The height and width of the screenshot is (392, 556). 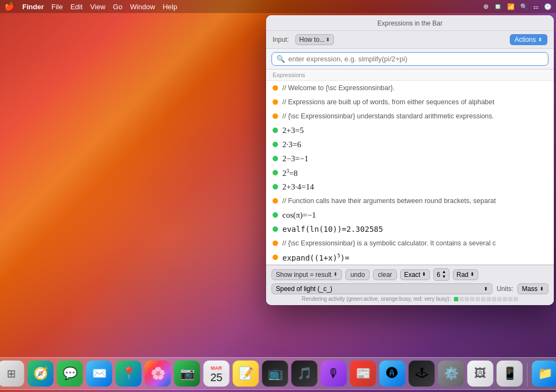 What do you see at coordinates (40, 374) in the screenshot?
I see `safari-icon: 🧭` at bounding box center [40, 374].